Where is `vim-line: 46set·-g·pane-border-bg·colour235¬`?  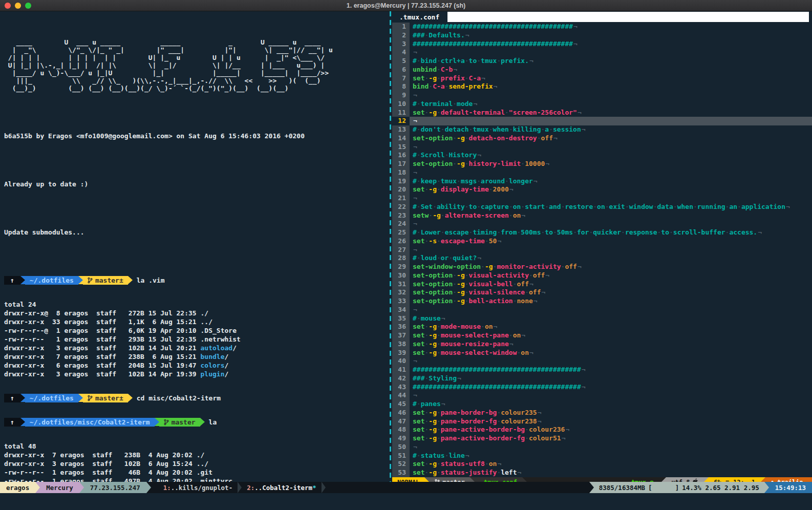
vim-line: 46set·-g·pane-border-bg·colour235¬ is located at coordinates (602, 413).